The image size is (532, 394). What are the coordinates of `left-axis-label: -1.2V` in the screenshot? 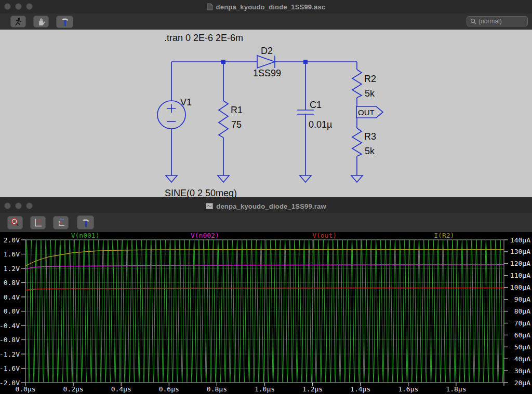 It's located at (10, 354).